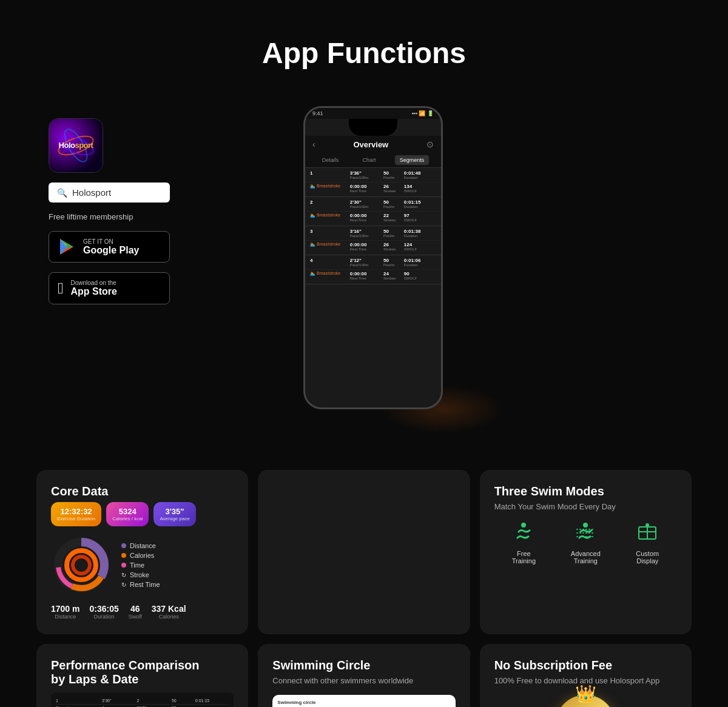 The image size is (728, 707). What do you see at coordinates (373, 204) in the screenshot?
I see `segment-top-row-2: 2 2'30"Pace/100m 50Pool/m 0:01:15Duratio…` at bounding box center [373, 204].